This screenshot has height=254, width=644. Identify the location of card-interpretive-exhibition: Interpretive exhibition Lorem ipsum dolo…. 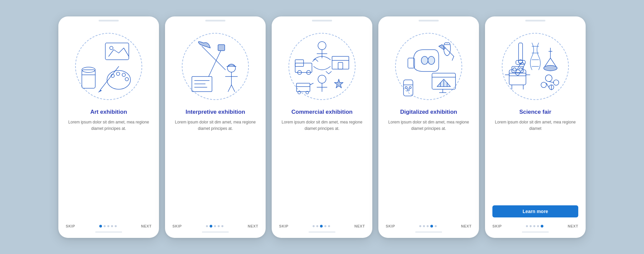
(215, 127).